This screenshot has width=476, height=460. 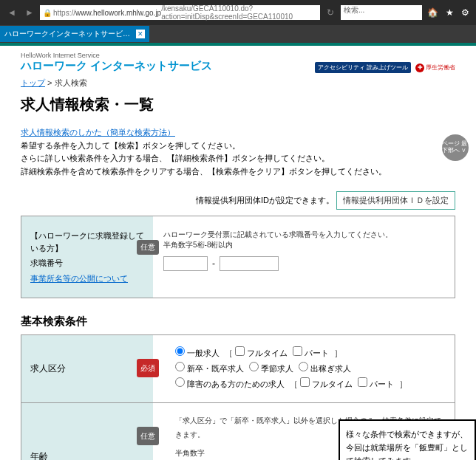 I want to click on notice-text: 情報提供利用団体IDが設定できます。, so click(x=265, y=200).